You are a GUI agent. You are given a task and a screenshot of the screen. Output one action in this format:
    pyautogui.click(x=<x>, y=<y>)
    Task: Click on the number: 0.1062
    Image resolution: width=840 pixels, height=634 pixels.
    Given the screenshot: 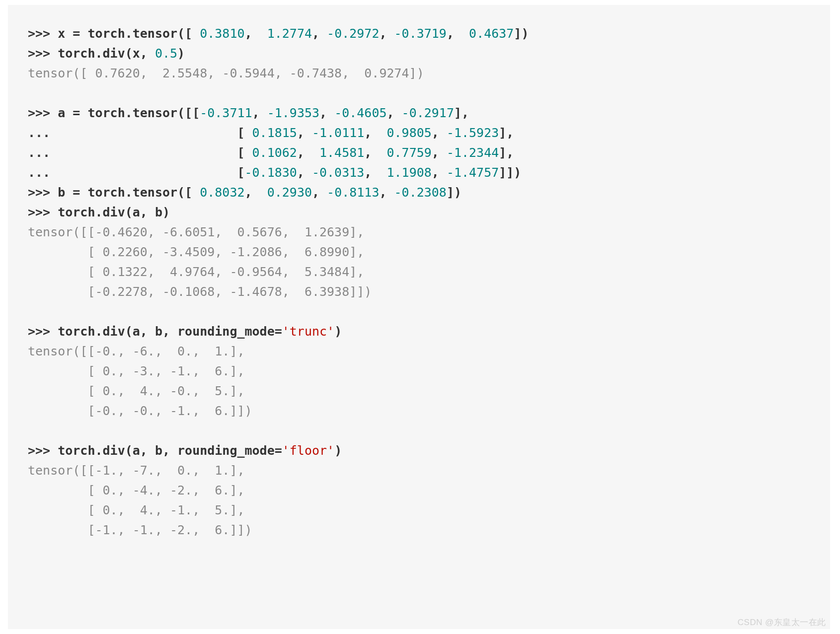 What is the action you would take?
    pyautogui.click(x=275, y=153)
    